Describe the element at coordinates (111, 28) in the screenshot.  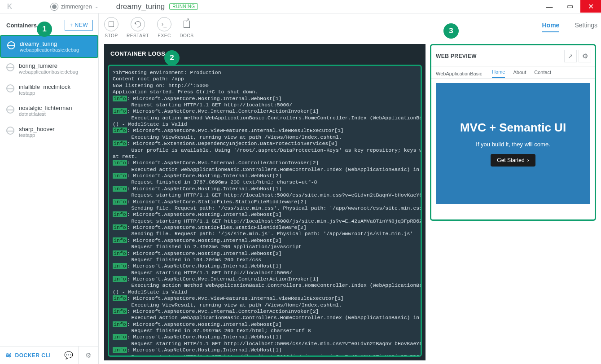
I see `stop-button: STOP` at that location.